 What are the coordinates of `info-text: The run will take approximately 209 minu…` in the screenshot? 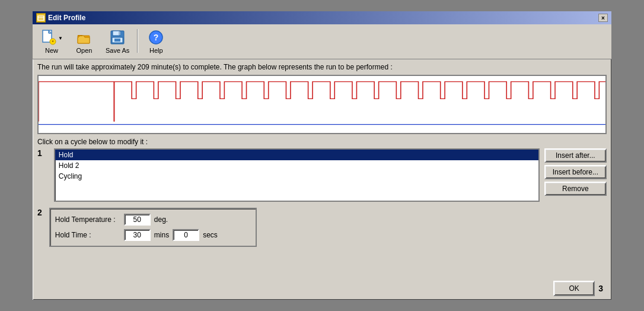 It's located at (322, 67).